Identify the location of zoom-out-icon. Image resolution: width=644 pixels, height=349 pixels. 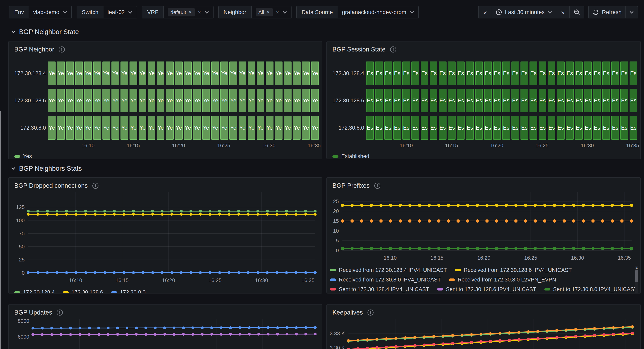
(577, 12).